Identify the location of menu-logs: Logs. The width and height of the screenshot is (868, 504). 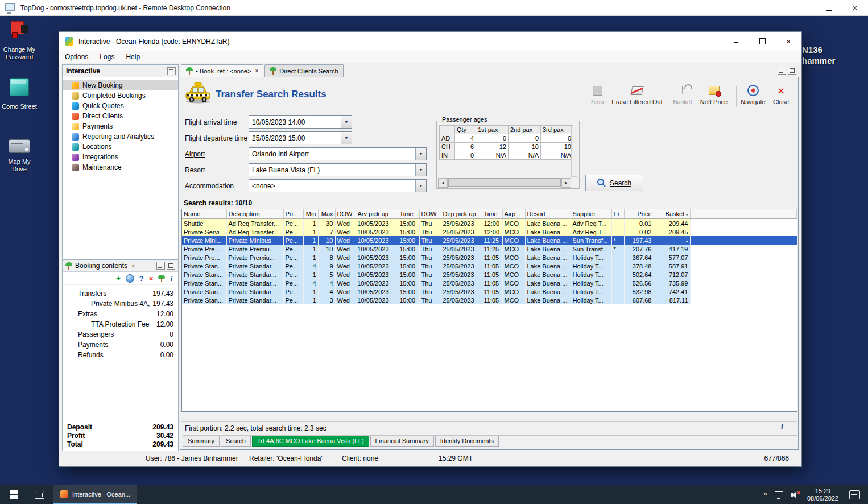
(107, 57).